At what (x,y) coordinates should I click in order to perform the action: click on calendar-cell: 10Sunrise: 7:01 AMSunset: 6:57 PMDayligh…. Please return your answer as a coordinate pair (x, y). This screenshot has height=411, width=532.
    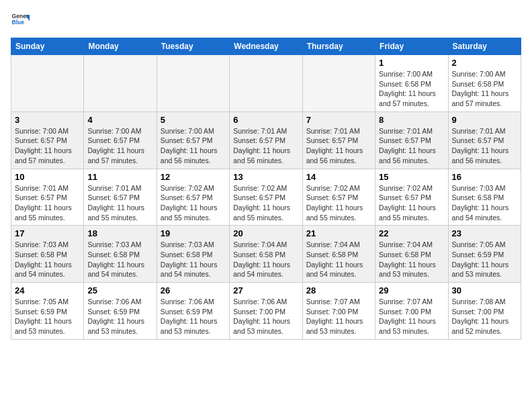
    Looking at the image, I should click on (48, 197).